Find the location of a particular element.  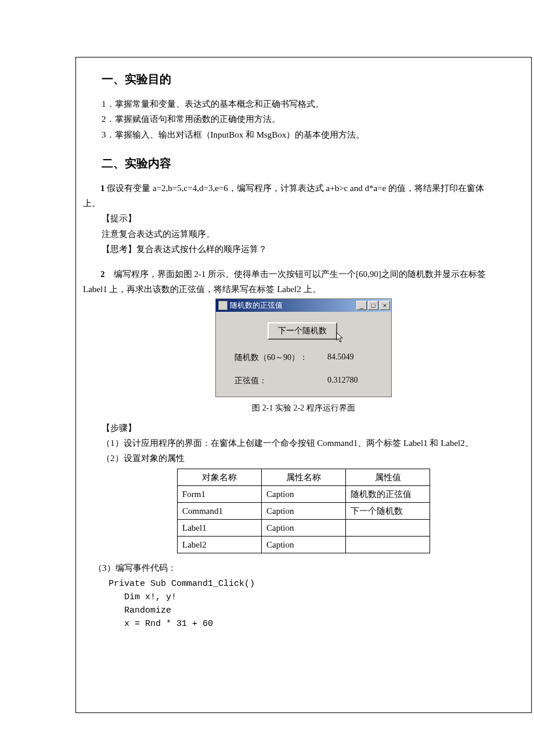

form-icon is located at coordinates (223, 305).